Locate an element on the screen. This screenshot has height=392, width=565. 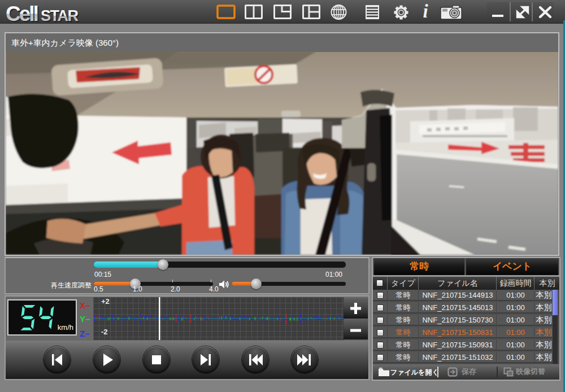
svg-text: Cell is located at coordinates (21, 12).